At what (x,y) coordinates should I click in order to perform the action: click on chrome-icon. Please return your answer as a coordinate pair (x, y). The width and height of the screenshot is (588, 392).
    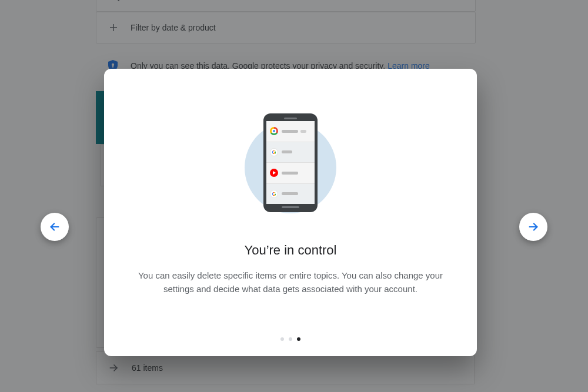
    Looking at the image, I should click on (274, 131).